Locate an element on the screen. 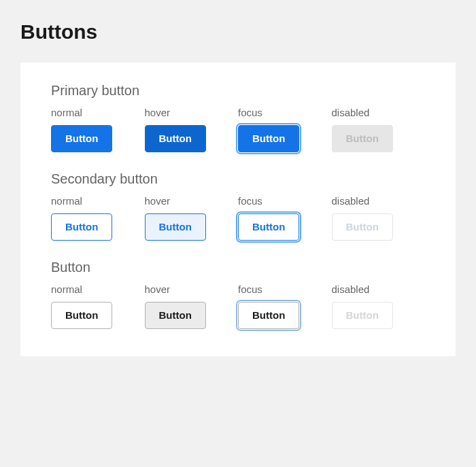 The image size is (476, 467). primary-button-normal: Button is located at coordinates (82, 139).